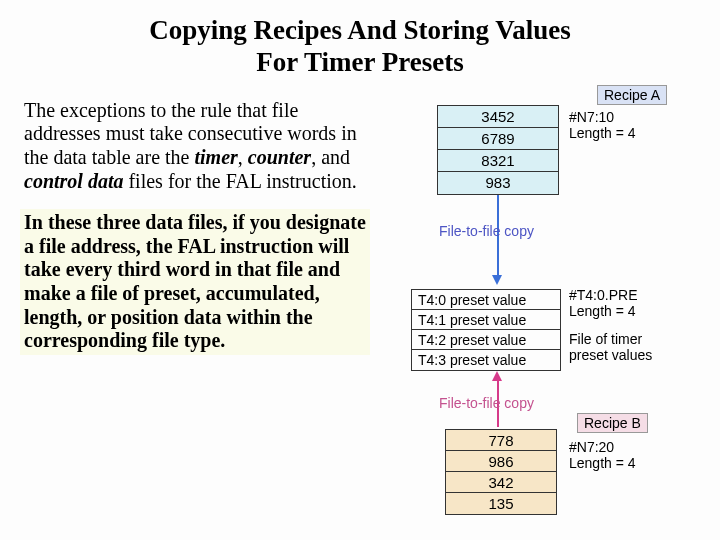  I want to click on timer-cell: T4:3 preset value, so click(486, 360).